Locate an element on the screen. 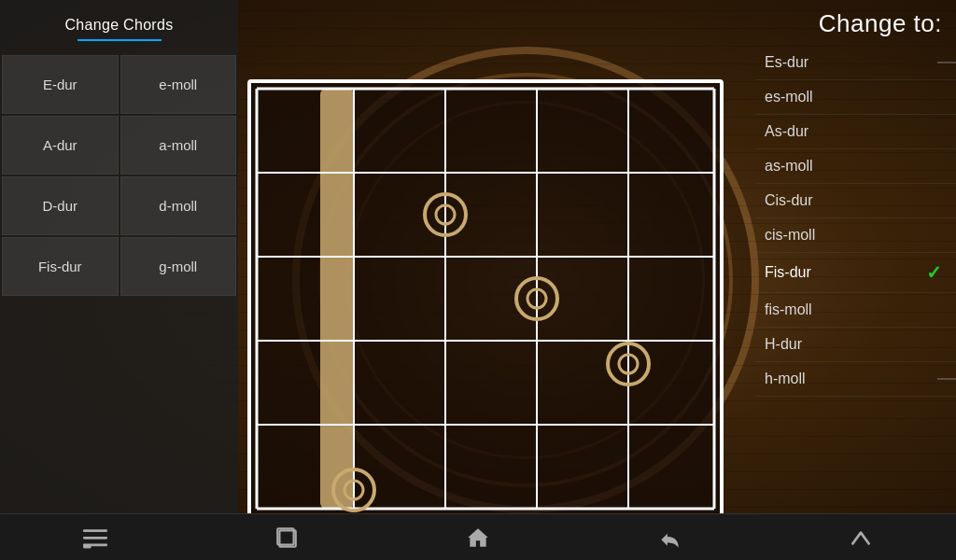 The width and height of the screenshot is (956, 560). nav-bar is located at coordinates (478, 537).